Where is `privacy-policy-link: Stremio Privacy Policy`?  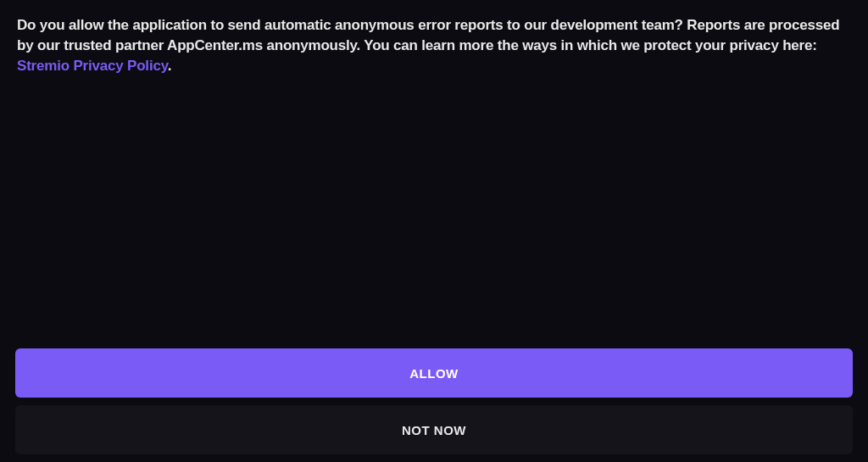 privacy-policy-link: Stremio Privacy Policy is located at coordinates (92, 66).